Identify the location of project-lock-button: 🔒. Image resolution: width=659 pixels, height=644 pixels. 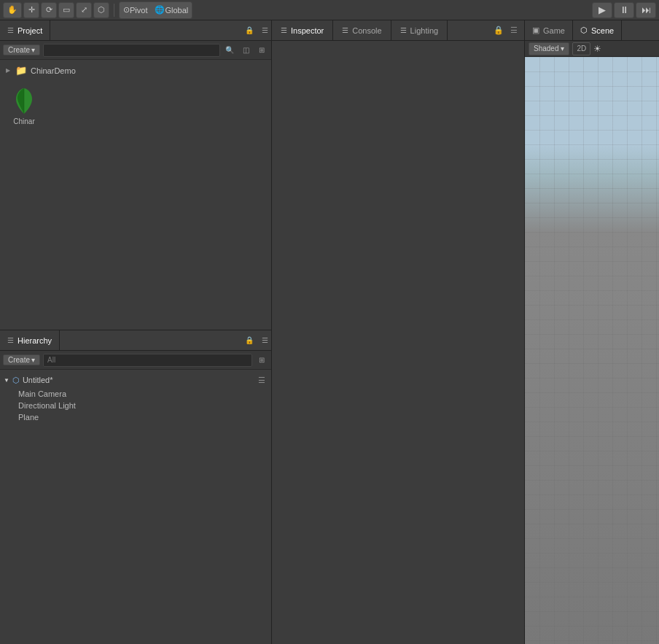
(249, 31).